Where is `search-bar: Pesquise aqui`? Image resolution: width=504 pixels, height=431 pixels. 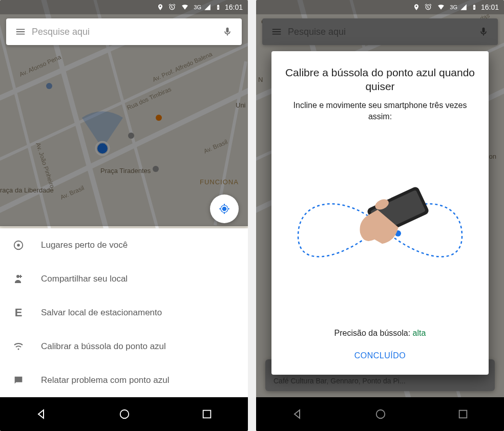 search-bar: Pesquise aqui is located at coordinates (124, 32).